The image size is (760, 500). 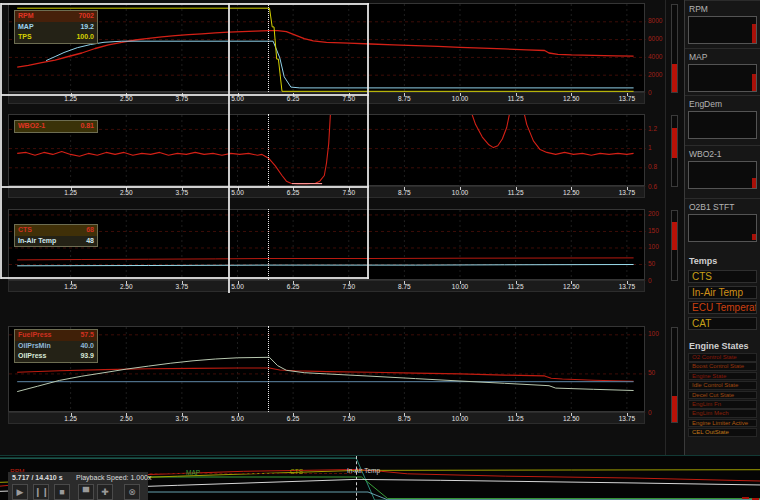 What do you see at coordinates (722, 308) in the screenshot?
I see `temps-item-ecu-temperature: ECU Temperature` at bounding box center [722, 308].